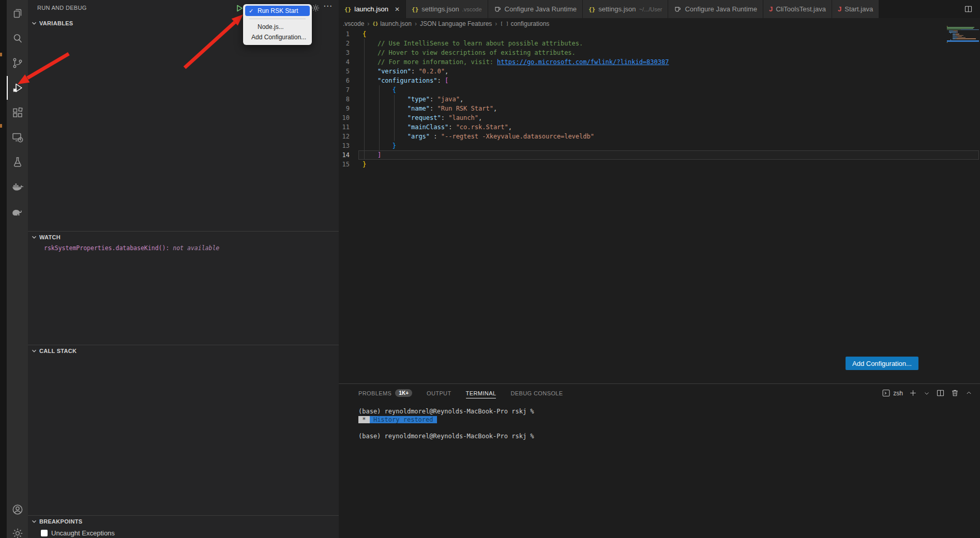 This screenshot has width=980, height=538. I want to click on activity-source-control-icon, so click(18, 63).